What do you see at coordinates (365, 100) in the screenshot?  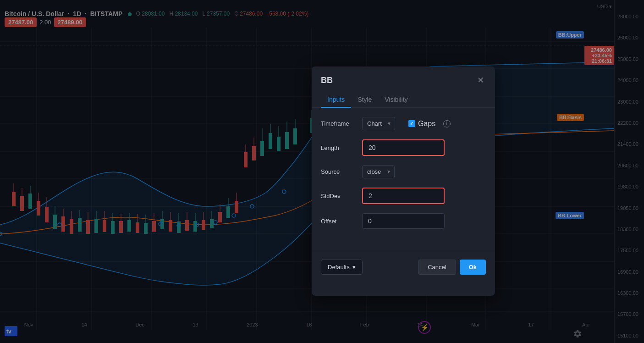 I see `tab-style: Style` at bounding box center [365, 100].